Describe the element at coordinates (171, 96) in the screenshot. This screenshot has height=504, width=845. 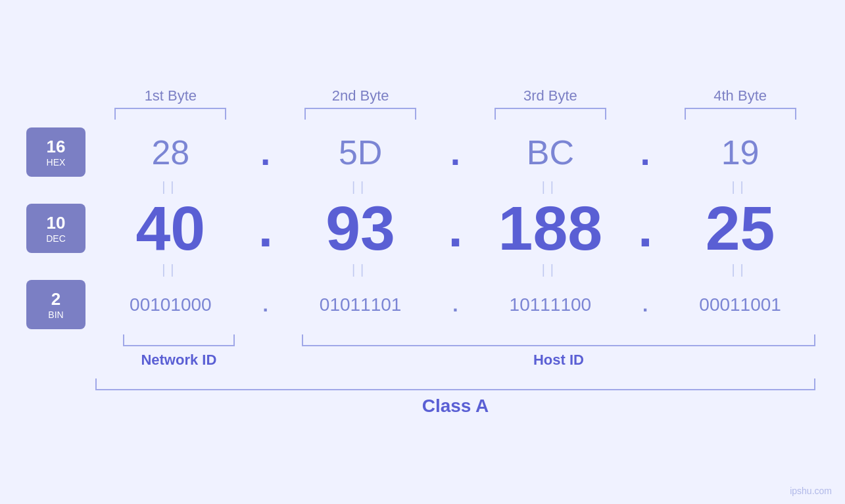
I see `byte1-header: 1st Byte` at that location.